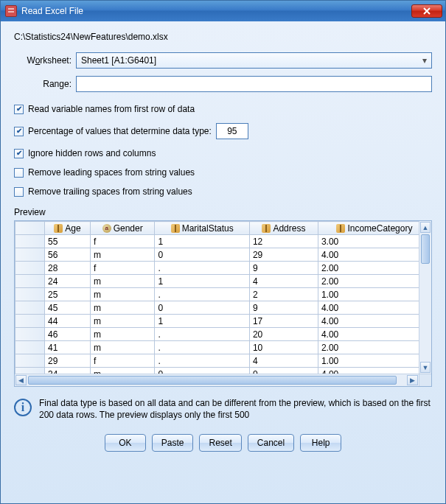  I want to click on close-button, so click(427, 11).